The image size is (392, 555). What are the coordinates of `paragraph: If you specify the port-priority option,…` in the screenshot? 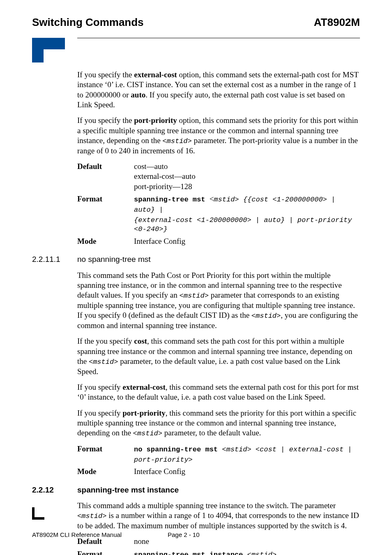 It's located at (219, 136).